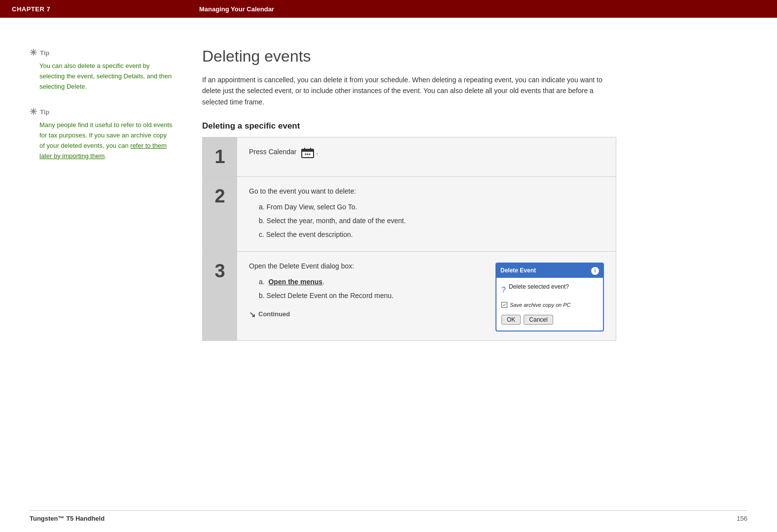 The width and height of the screenshot is (777, 532). What do you see at coordinates (518, 270) in the screenshot?
I see `dialog-title: Delete Event` at bounding box center [518, 270].